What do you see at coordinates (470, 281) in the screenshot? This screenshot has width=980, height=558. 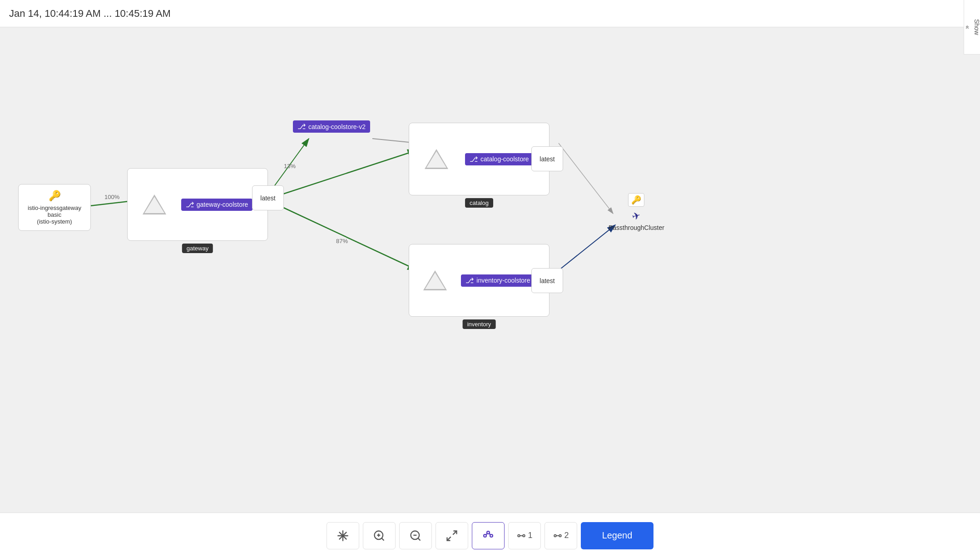 I see `inventory-usb-icon: ⎇` at bounding box center [470, 281].